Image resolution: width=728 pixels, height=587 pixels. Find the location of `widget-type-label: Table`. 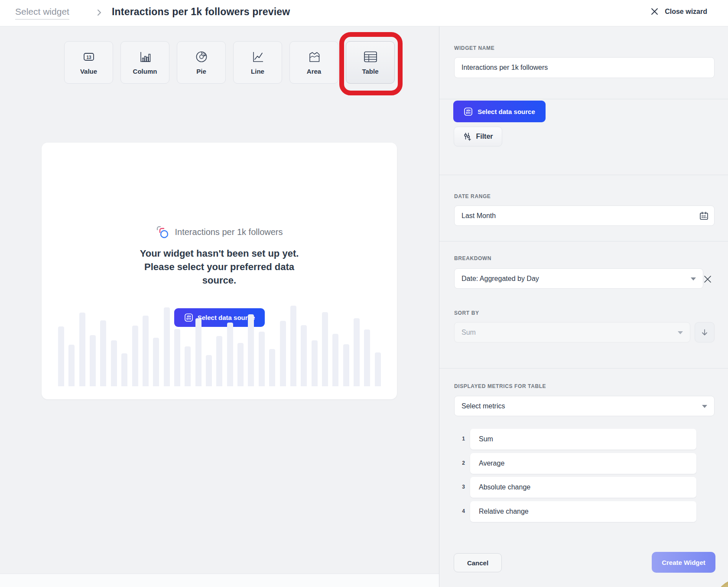

widget-type-label: Table is located at coordinates (370, 71).